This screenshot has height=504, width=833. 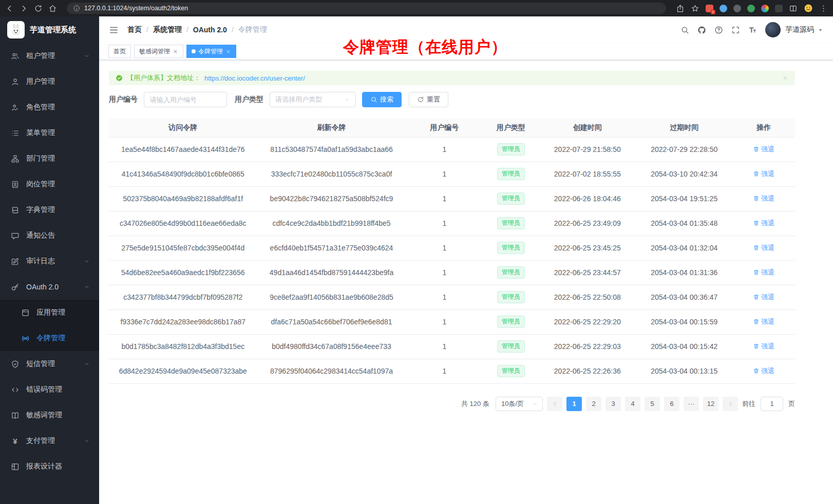 I want to click on browser-forward-icon, so click(x=24, y=8).